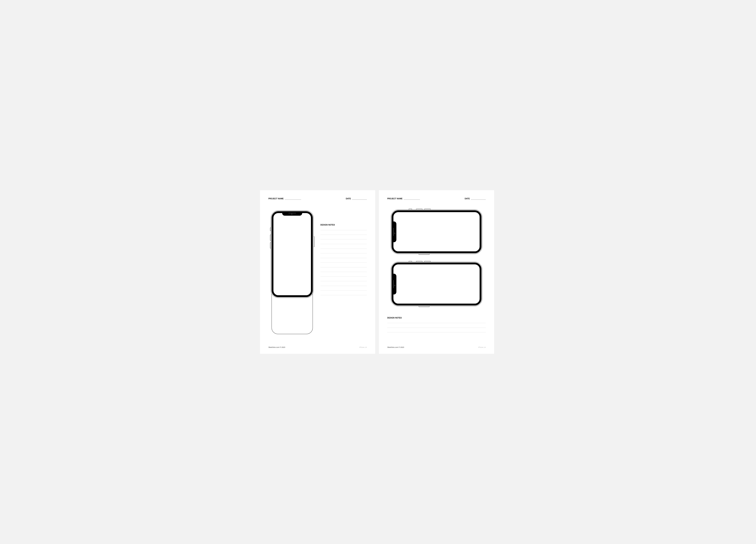  I want to click on phone-column, so click(292, 278).